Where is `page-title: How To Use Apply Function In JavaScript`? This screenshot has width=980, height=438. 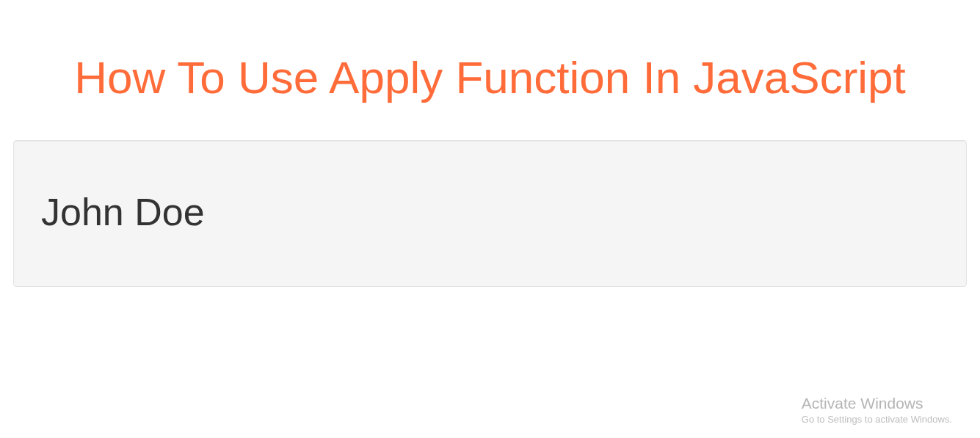
page-title: How To Use Apply Function In JavaScript is located at coordinates (490, 78).